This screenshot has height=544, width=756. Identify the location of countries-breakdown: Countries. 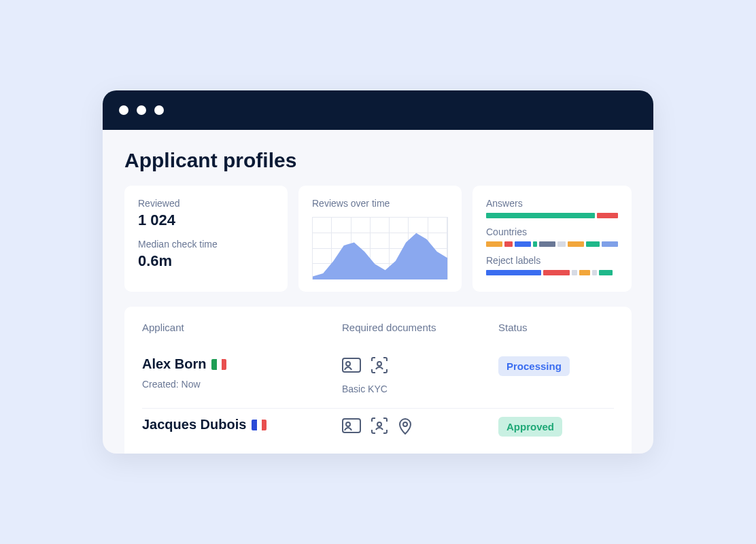
(552, 237).